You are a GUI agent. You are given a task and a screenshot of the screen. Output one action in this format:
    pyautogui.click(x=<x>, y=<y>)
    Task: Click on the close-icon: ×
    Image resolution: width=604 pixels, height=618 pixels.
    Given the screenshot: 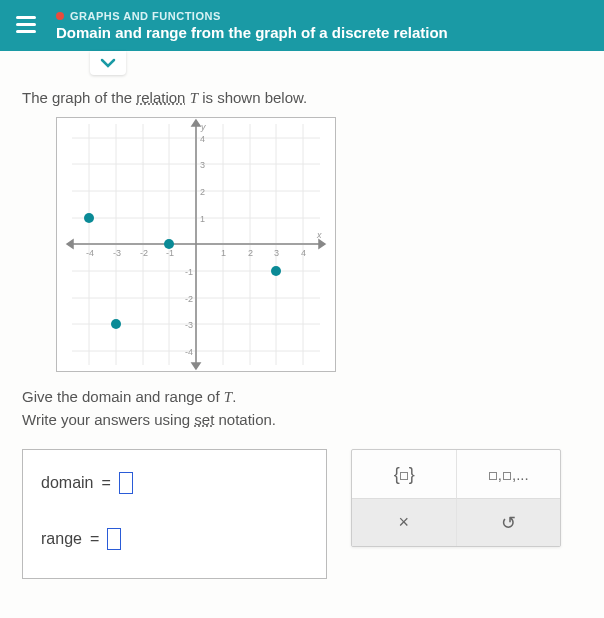 What is the action you would take?
    pyautogui.click(x=404, y=522)
    